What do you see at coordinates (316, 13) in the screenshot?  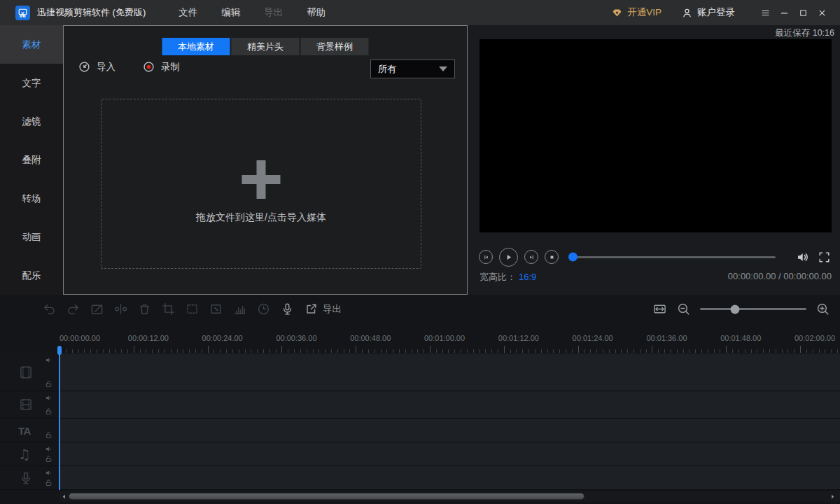 I see `menu-item-4: 帮助` at bounding box center [316, 13].